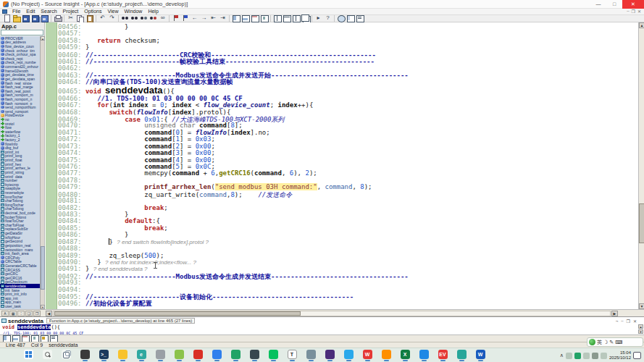 The width and height of the screenshot is (644, 362). I want to click on tray-app-icon, so click(578, 356).